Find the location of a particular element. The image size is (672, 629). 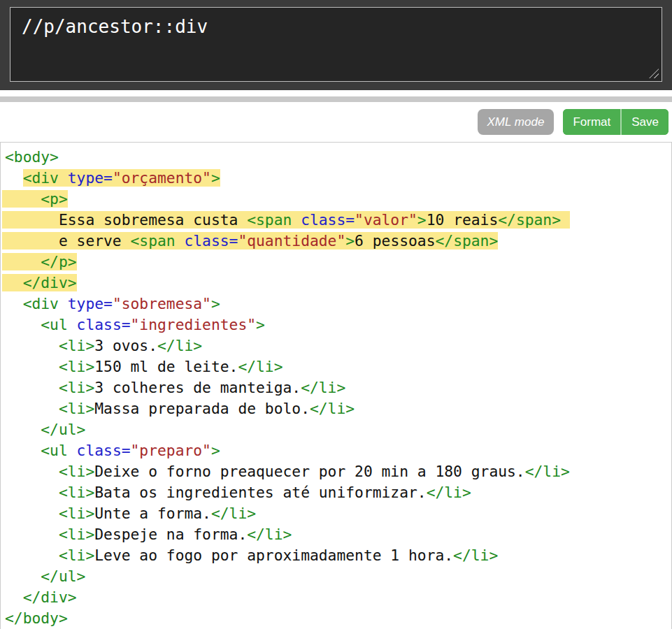

code-token-text: Bata os ingredientes até uniformizar. is located at coordinates (260, 492).